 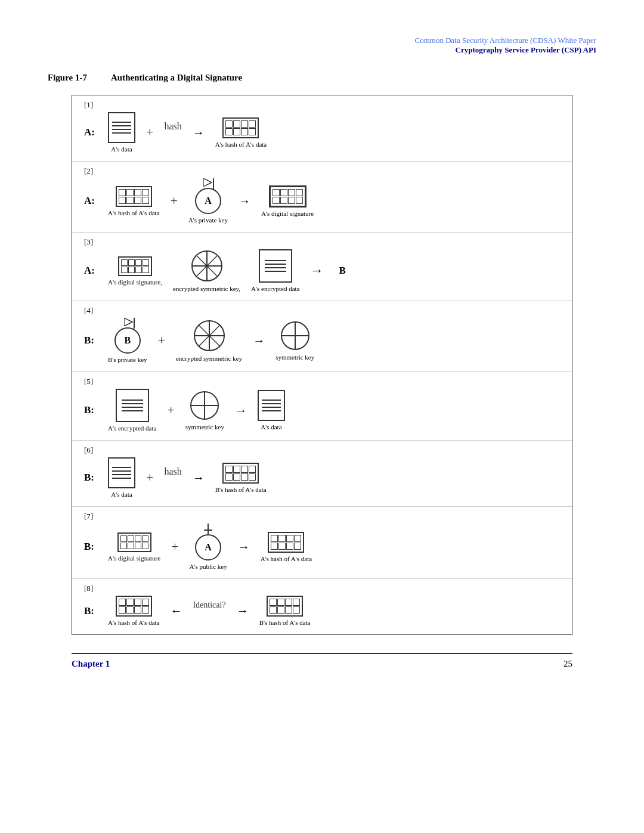 I want to click on row-number-1: [1], so click(x=88, y=105).